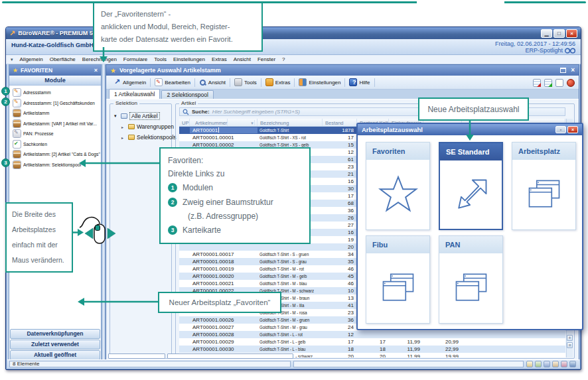  Describe the element at coordinates (360, 82) in the screenshot. I see `toolbar-button: Hilfe` at that location.